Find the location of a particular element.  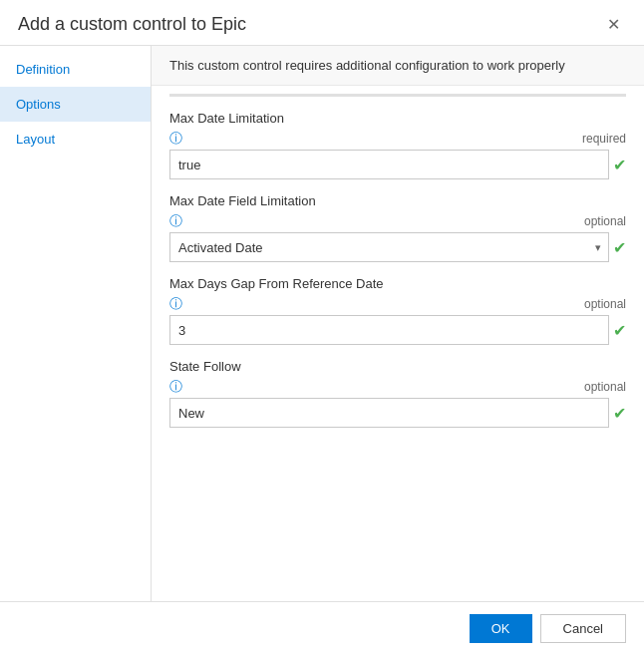

input-state-follow is located at coordinates (389, 413).